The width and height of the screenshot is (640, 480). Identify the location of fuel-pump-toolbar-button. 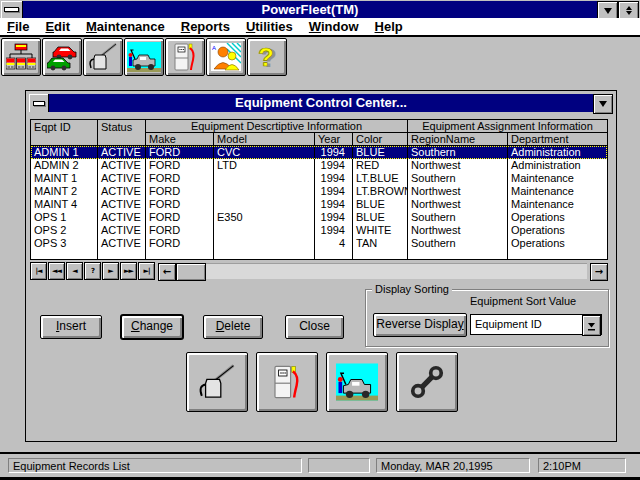
(185, 57).